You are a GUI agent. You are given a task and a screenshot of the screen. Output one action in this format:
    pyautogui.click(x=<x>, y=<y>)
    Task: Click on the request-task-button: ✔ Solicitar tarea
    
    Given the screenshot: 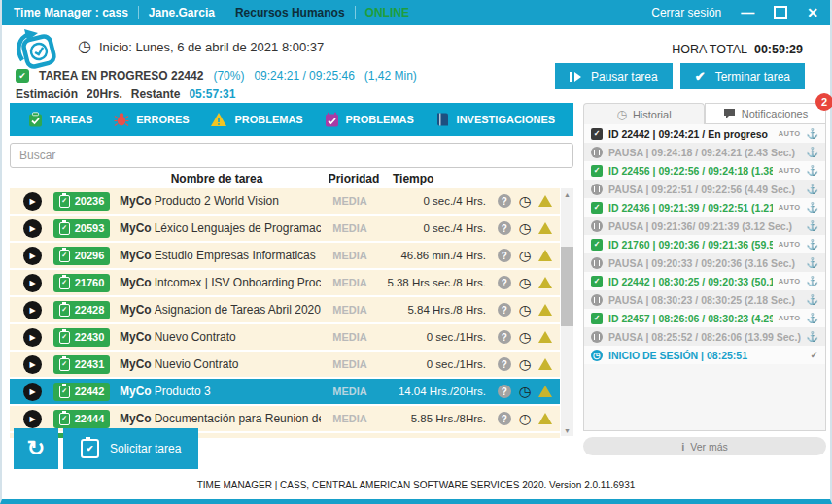 What is the action you would take?
    pyautogui.click(x=130, y=449)
    